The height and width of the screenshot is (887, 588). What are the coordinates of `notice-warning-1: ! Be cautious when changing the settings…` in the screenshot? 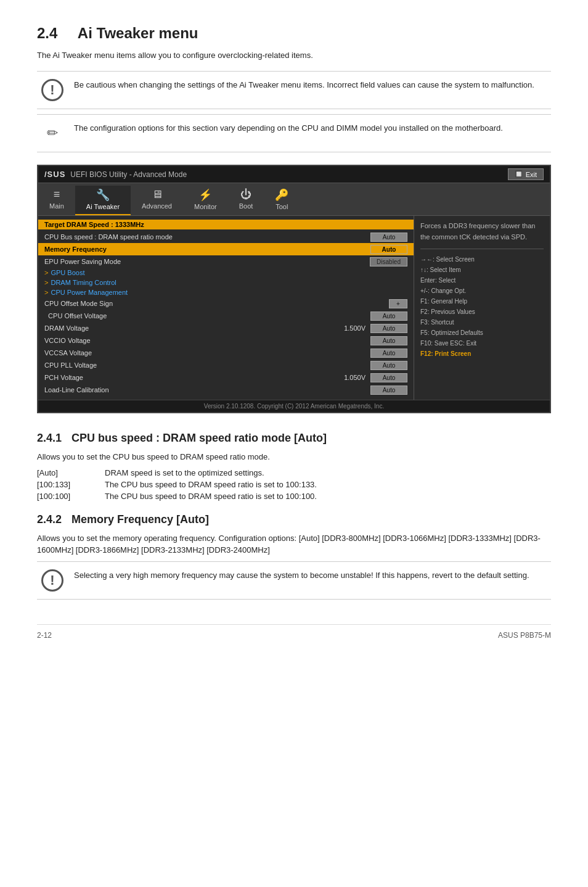 It's located at (294, 90).